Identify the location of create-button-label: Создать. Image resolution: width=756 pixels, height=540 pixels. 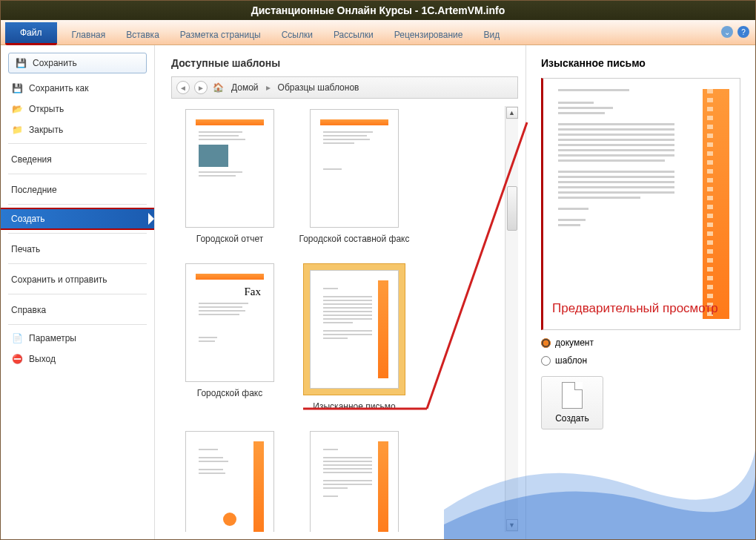
(572, 418).